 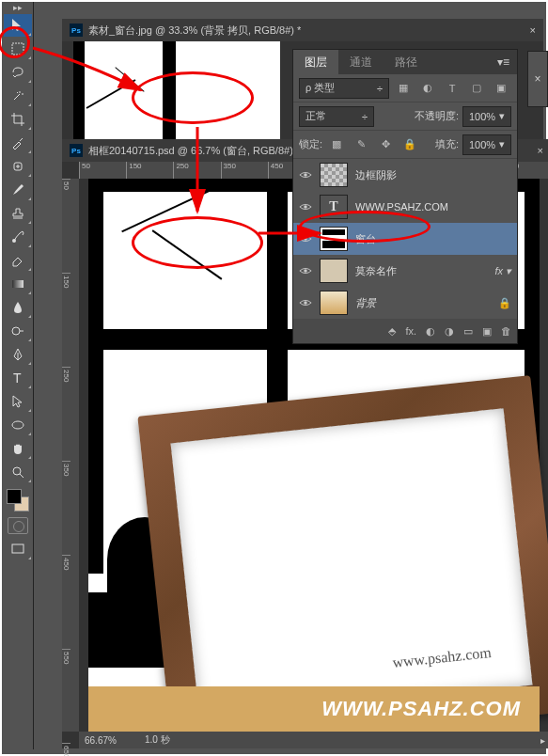 What do you see at coordinates (18, 376) in the screenshot?
I see `toolbar: ▸▸ T` at bounding box center [18, 376].